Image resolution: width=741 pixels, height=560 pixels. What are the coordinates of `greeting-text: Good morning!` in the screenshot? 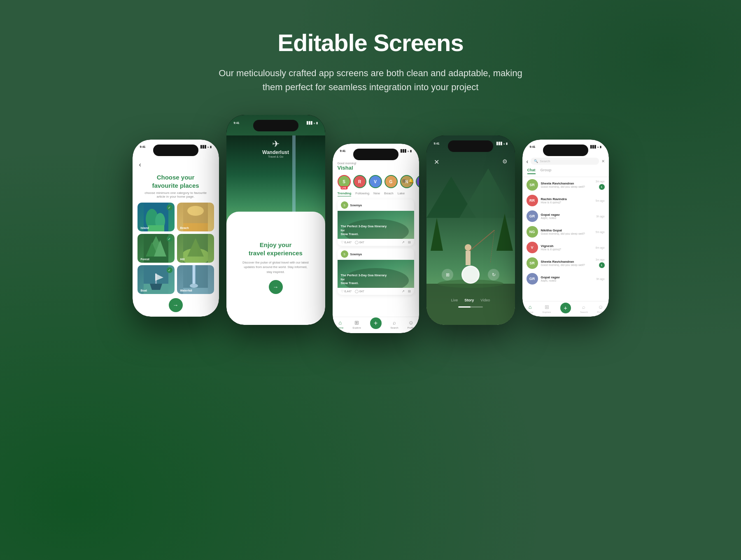 It's located at (376, 163).